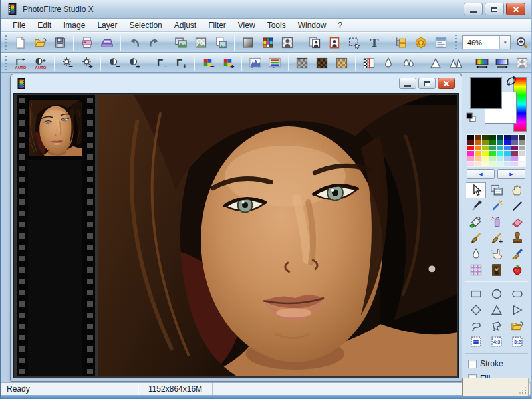 The width and height of the screenshot is (532, 399). I want to click on contrast-auto-button, so click(41, 63).